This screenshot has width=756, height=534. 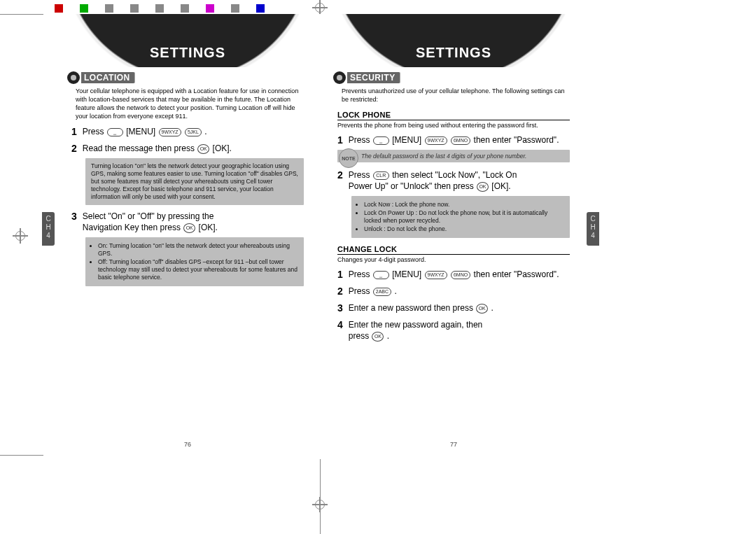 What do you see at coordinates (464, 230) in the screenshot?
I see `unlock-bullet: Unlock : Do not lock the phone.` at bounding box center [464, 230].